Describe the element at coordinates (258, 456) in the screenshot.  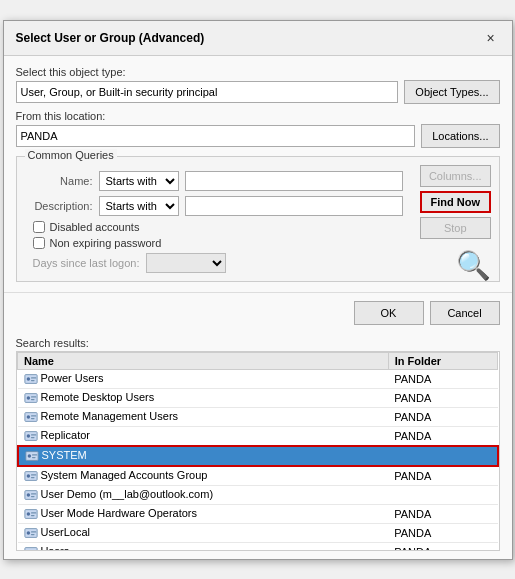
I see `table-row: SYSTEM` at that location.